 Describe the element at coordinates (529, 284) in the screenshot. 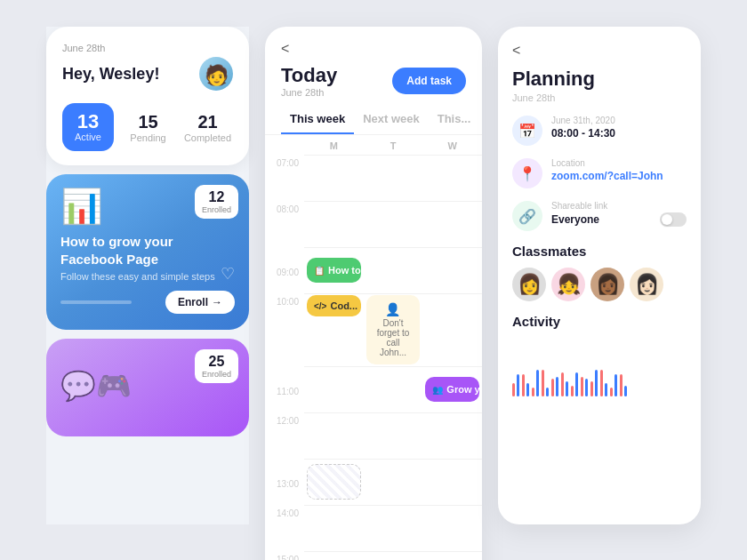

I see `classmate-1: 👩` at that location.